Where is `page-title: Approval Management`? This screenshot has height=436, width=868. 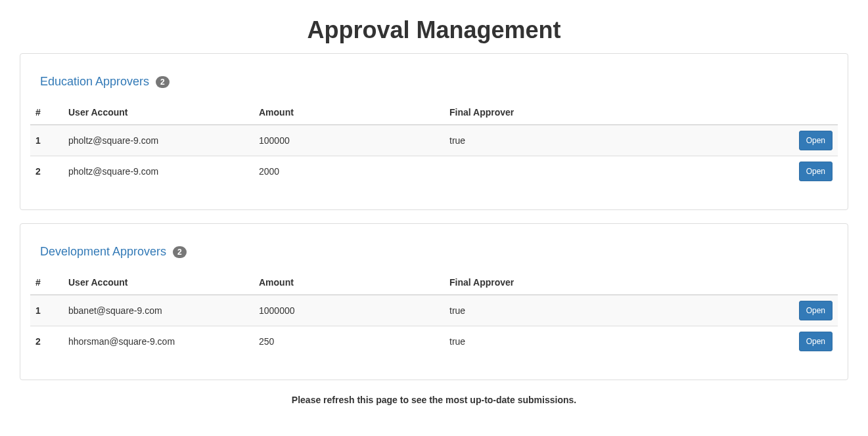 page-title: Approval Management is located at coordinates (434, 30).